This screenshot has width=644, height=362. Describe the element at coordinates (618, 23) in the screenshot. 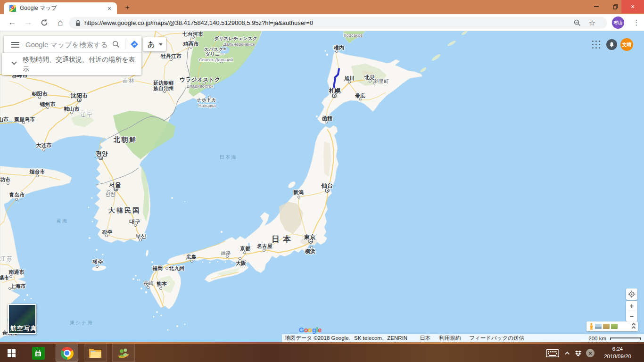

I see `browser-profile-avatar: 村山` at that location.